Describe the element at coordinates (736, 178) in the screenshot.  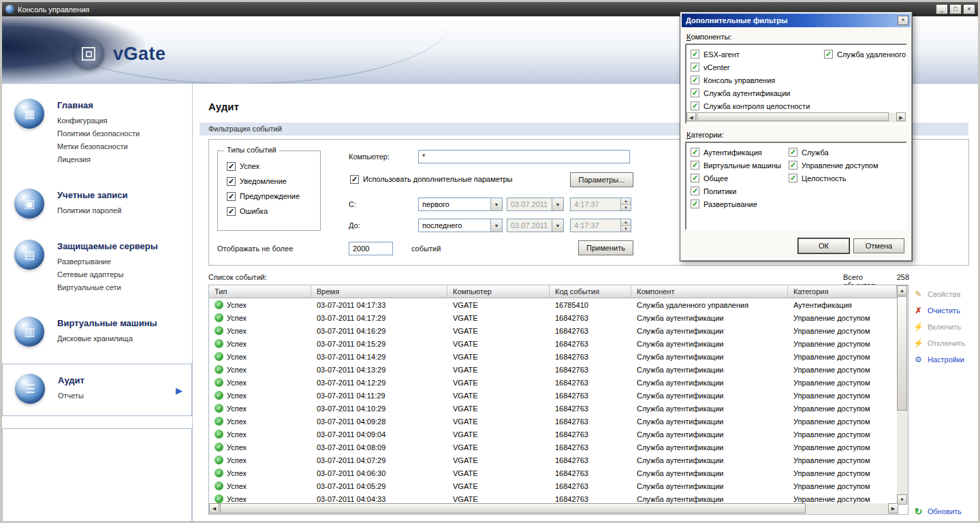
I see `filter-checkbox: ✓Общее` at that location.